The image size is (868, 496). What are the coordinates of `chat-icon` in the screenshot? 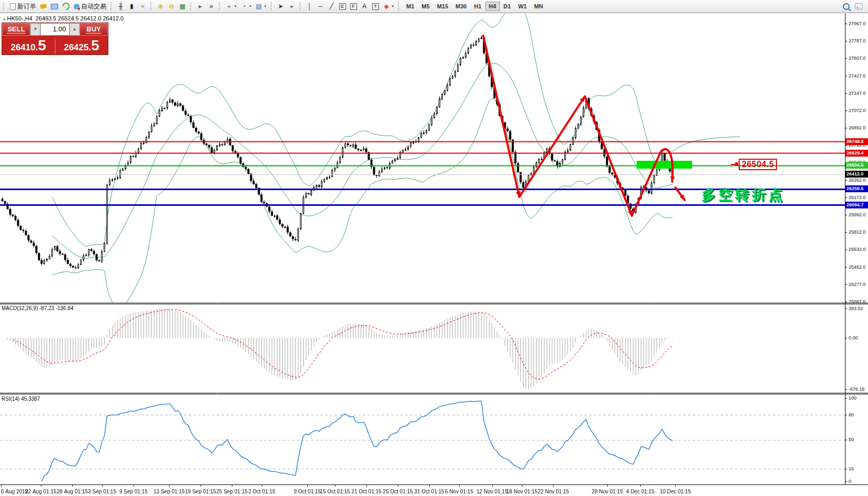 It's located at (859, 6).